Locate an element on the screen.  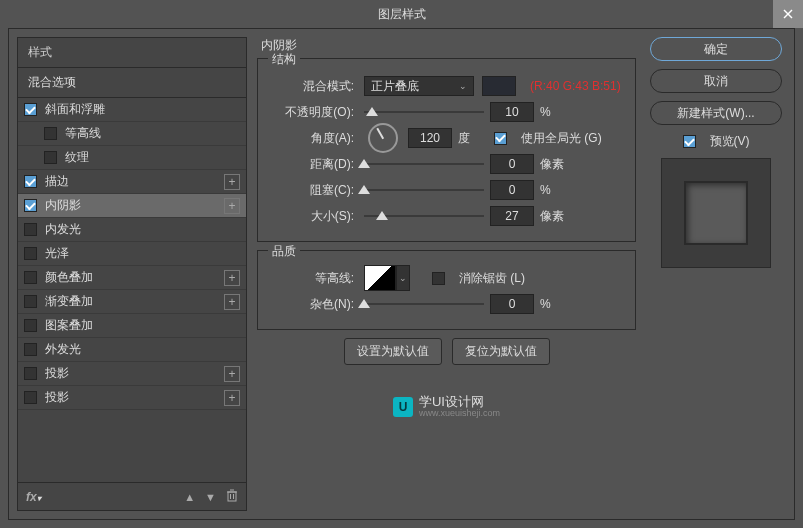
styles-footer: fx▾ ▲ ▼ is located at coordinates (132, 496).